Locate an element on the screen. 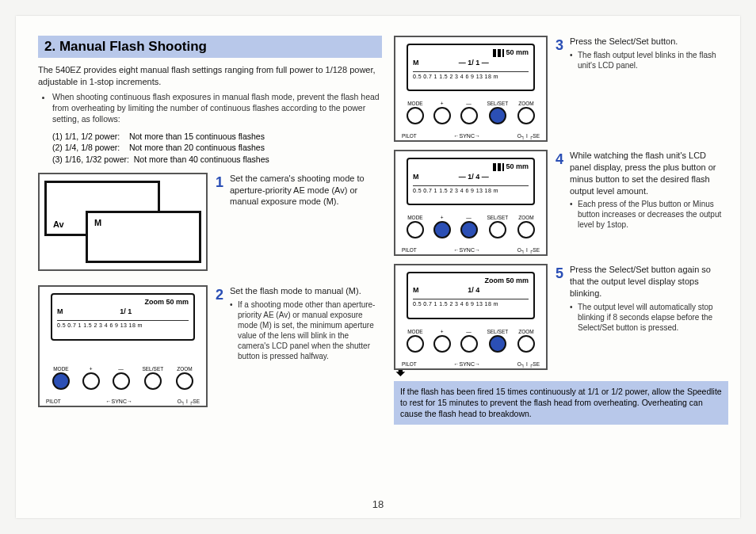 The height and width of the screenshot is (534, 756). step-3-text: Press the Select/Set button. is located at coordinates (624, 41).